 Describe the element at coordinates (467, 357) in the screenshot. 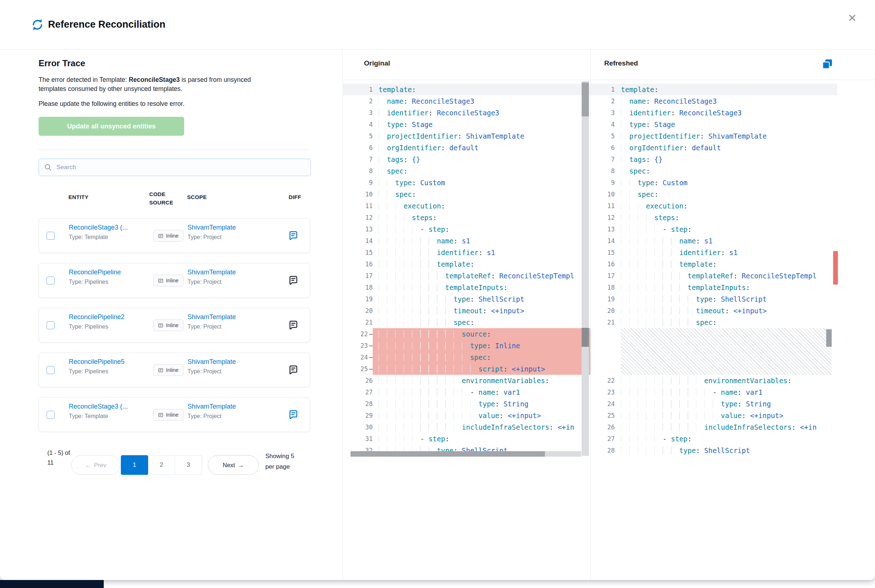

I see `code-line: 24– spec:` at that location.